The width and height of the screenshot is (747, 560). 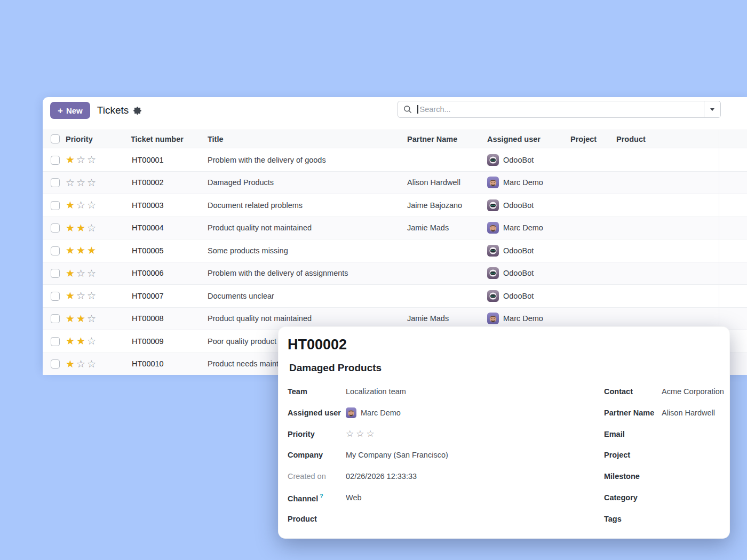 I want to click on table-row: ★☆☆ HT00007 Documents unclear OdooBot, so click(x=395, y=295).